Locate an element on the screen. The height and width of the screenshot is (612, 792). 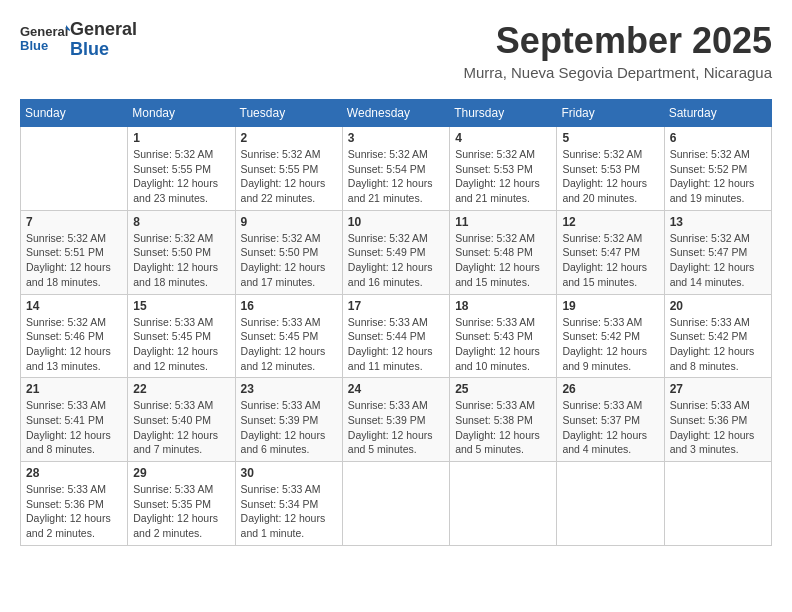
top-section: General Blue General Blue September 2025… is located at coordinates (396, 56).